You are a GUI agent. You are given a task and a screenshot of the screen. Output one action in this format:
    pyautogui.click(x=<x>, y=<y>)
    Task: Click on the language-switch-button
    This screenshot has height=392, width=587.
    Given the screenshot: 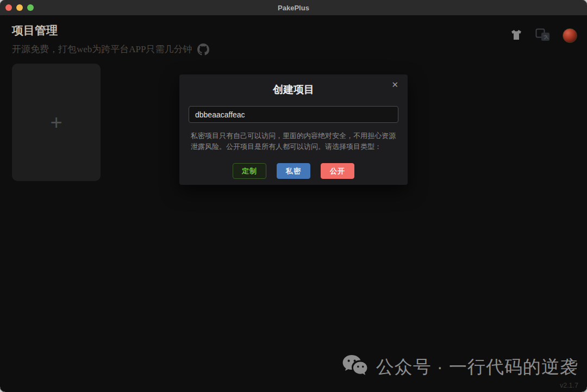 What is the action you would take?
    pyautogui.click(x=543, y=36)
    